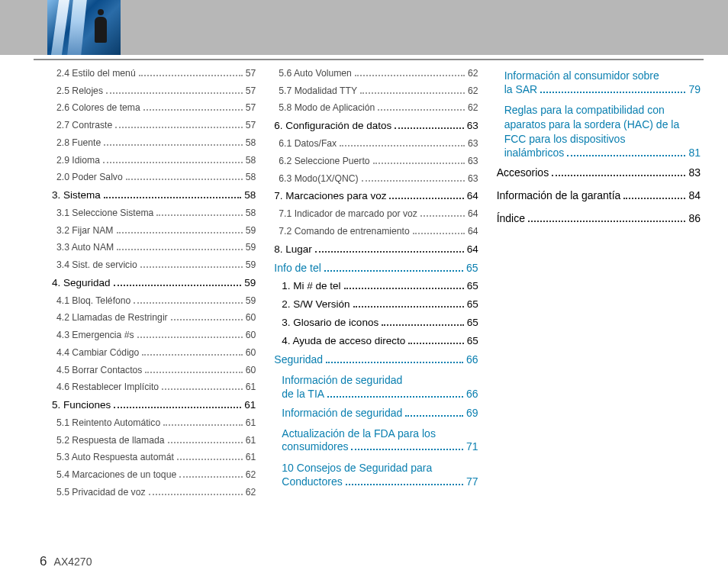 This screenshot has height=583, width=728. What do you see at coordinates (298, 359) in the screenshot?
I see `toc-label: Seguridad` at bounding box center [298, 359].